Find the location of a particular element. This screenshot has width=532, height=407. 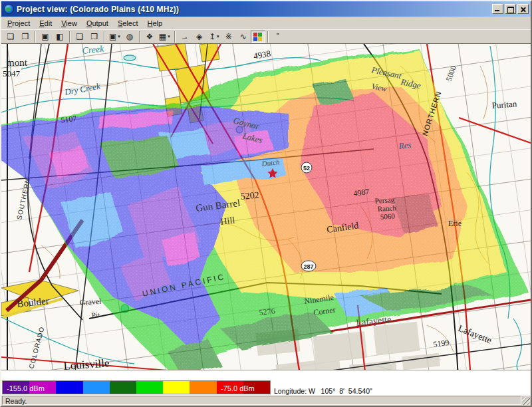

mosaic-coverage-button is located at coordinates (258, 37).